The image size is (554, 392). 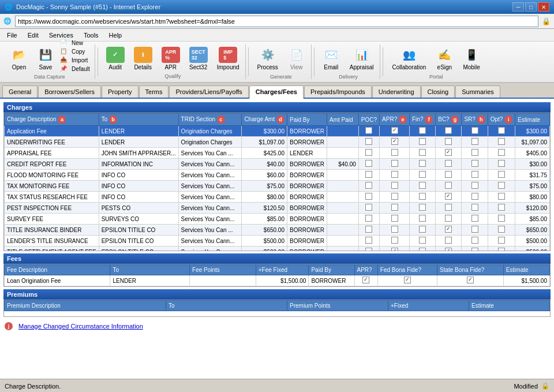 What do you see at coordinates (277, 281) in the screenshot?
I see `fees-table-row: Loan Origination Fee LENDER $1,500.00 BO…` at bounding box center [277, 281].